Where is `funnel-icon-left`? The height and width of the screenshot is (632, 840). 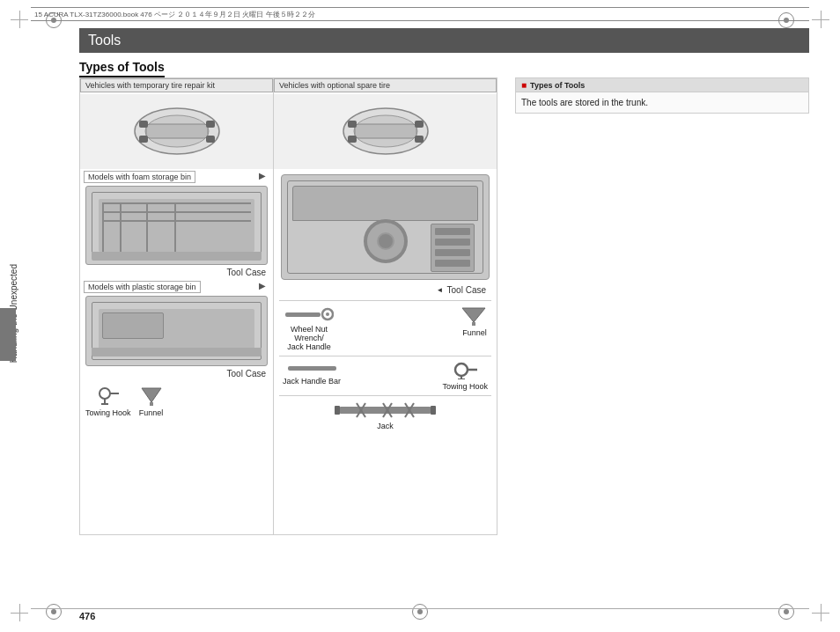
funnel-icon-left is located at coordinates (151, 396).